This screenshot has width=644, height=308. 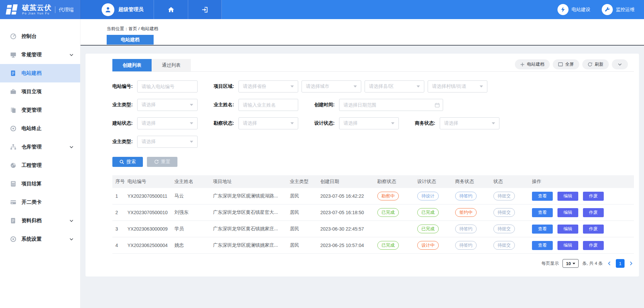 What do you see at coordinates (428, 245) in the screenshot?
I see `design-status-badge: 设计中` at bounding box center [428, 245].